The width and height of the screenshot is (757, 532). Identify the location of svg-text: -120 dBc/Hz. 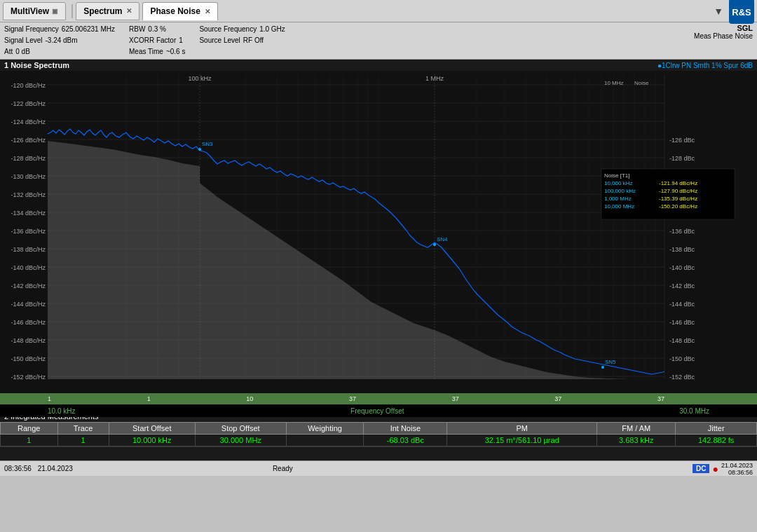
(28, 86).